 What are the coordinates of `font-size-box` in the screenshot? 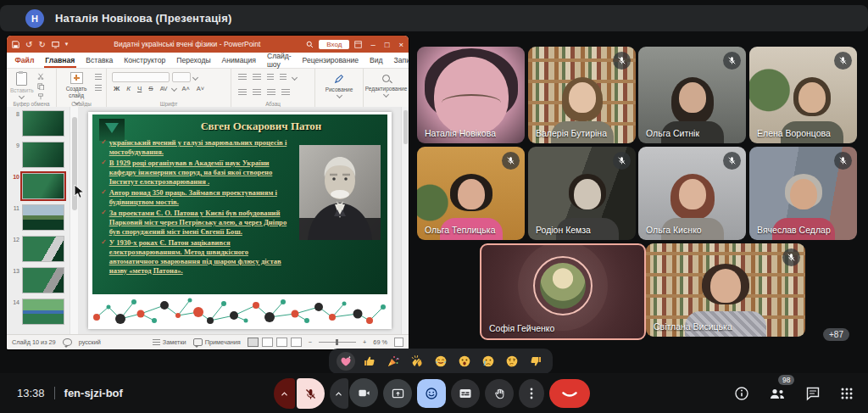 It's located at (181, 77).